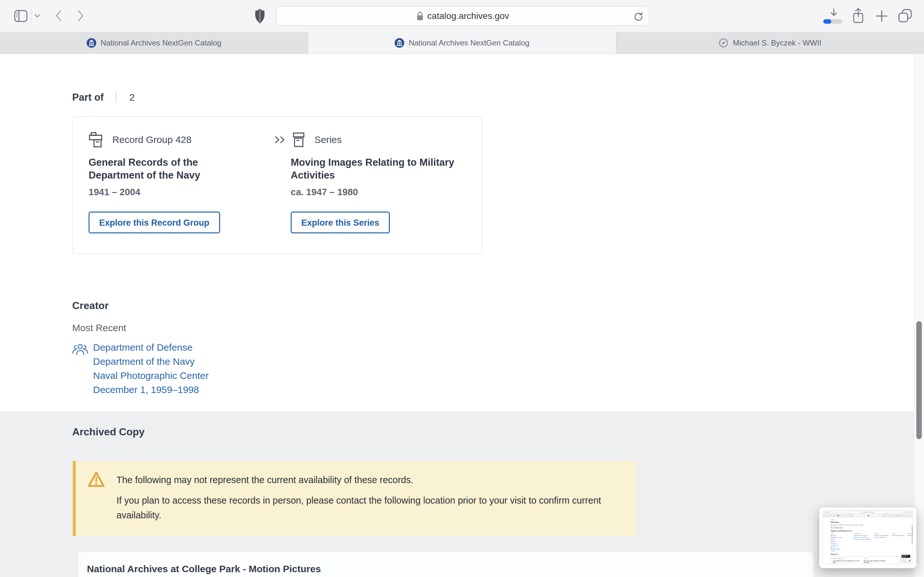 The height and width of the screenshot is (577, 924). Describe the element at coordinates (181, 192) in the screenshot. I see `record-group-date: 1941 – 2004` at that location.